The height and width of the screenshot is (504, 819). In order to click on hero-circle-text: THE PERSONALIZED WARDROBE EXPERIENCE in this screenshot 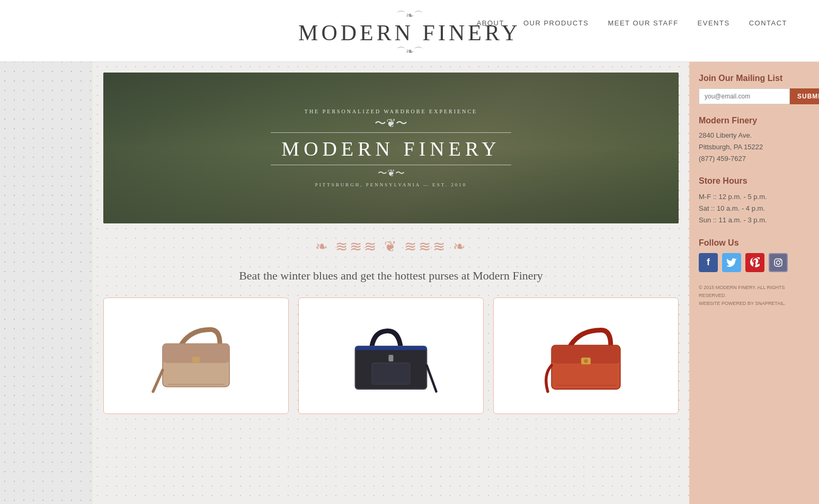, I will do `click(391, 111)`.